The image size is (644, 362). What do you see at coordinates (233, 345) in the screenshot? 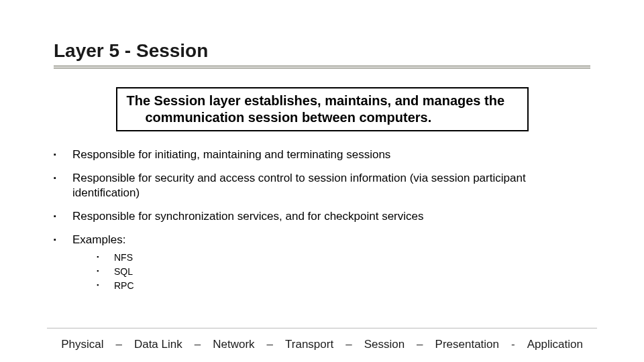
I see `footer-item: Network` at bounding box center [233, 345].